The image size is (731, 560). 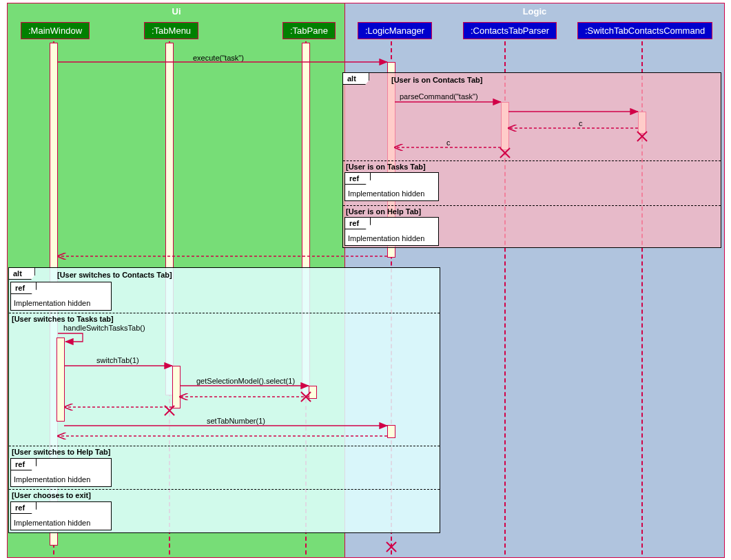 I want to click on msg-c2: c, so click(x=449, y=143).